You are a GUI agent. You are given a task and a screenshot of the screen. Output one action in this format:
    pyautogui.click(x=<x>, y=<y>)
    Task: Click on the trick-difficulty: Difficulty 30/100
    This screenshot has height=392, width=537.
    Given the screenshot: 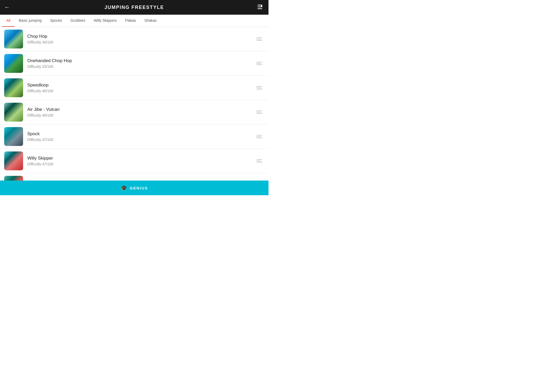 What is the action you would take?
    pyautogui.click(x=141, y=42)
    